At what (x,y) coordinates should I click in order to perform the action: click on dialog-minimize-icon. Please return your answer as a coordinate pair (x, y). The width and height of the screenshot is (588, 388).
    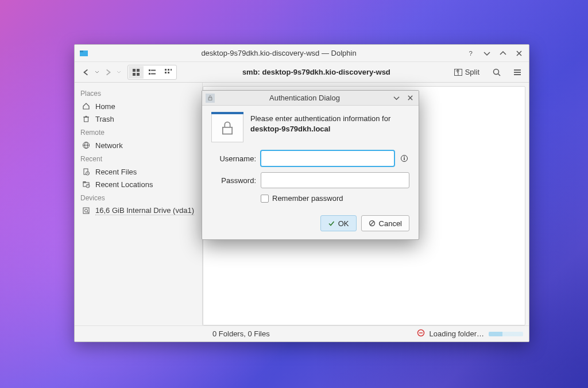
    Looking at the image, I should click on (396, 98).